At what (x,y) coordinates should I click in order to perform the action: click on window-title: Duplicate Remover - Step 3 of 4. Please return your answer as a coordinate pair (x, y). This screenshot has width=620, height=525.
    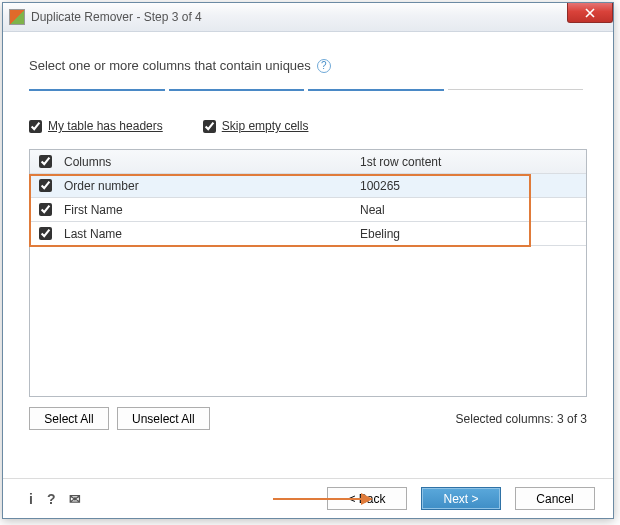
    Looking at the image, I should click on (116, 17).